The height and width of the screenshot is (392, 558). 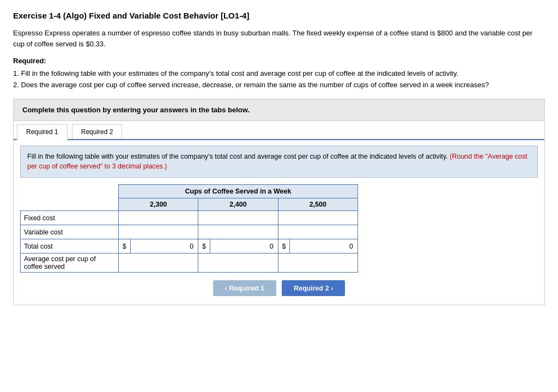 I want to click on variable-cost-2400-input, so click(x=238, y=232).